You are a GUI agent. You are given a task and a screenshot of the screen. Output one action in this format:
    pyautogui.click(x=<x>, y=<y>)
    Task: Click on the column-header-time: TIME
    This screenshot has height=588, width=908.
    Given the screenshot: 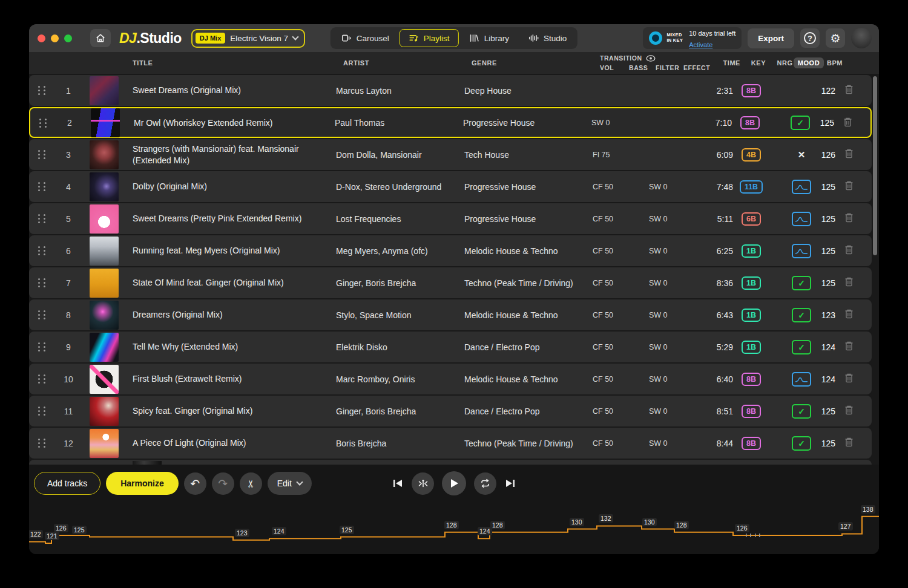 What is the action you would take?
    pyautogui.click(x=723, y=63)
    